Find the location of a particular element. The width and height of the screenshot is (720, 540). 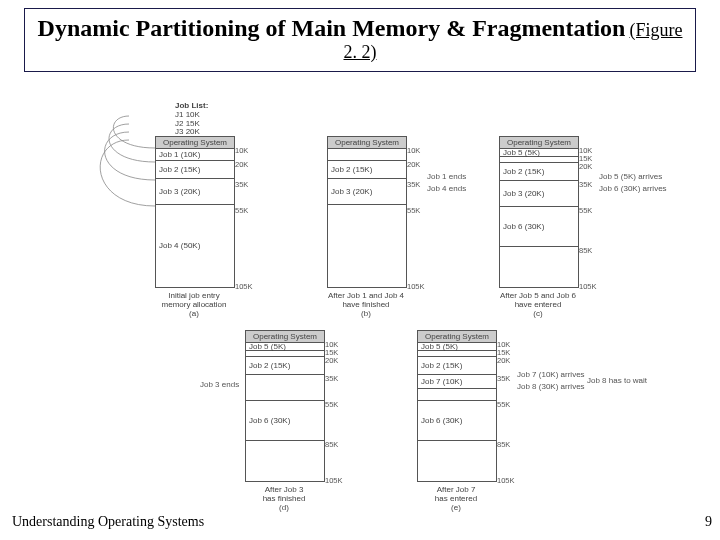

side-event: Job 1 ends is located at coordinates (446, 176).